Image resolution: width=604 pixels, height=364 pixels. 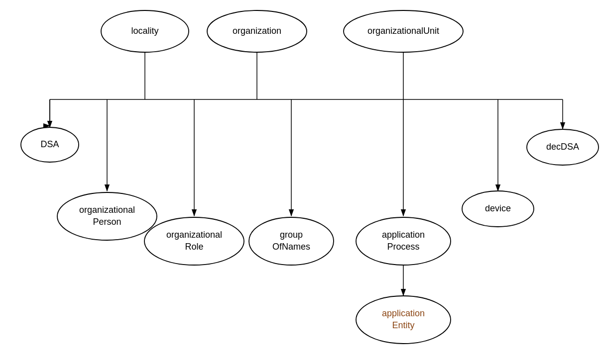 I want to click on orgrole-label1: organizational, so click(x=194, y=235).